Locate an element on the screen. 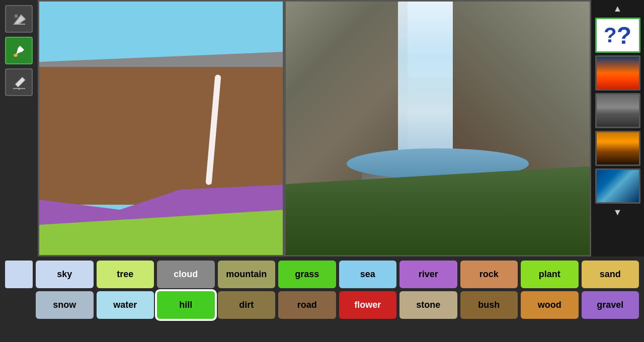 The width and height of the screenshot is (644, 342). label-sky: sky is located at coordinates (64, 275).